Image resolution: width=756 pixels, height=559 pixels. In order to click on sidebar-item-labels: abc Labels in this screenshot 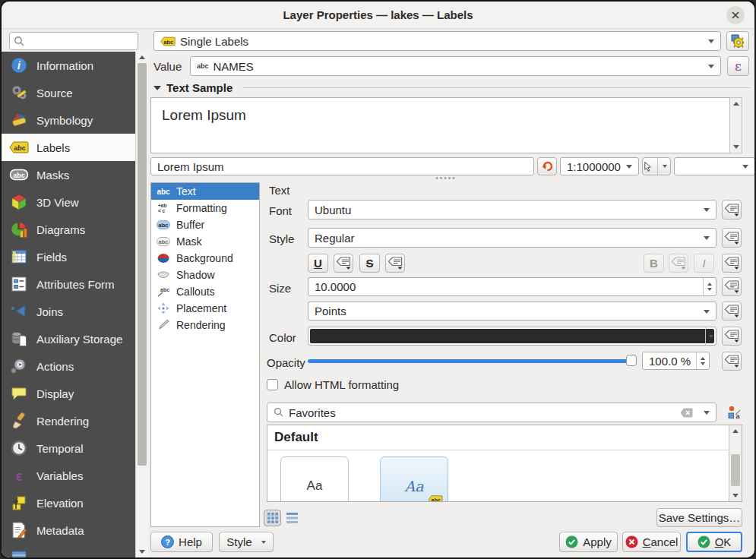, I will do `click(68, 147)`.